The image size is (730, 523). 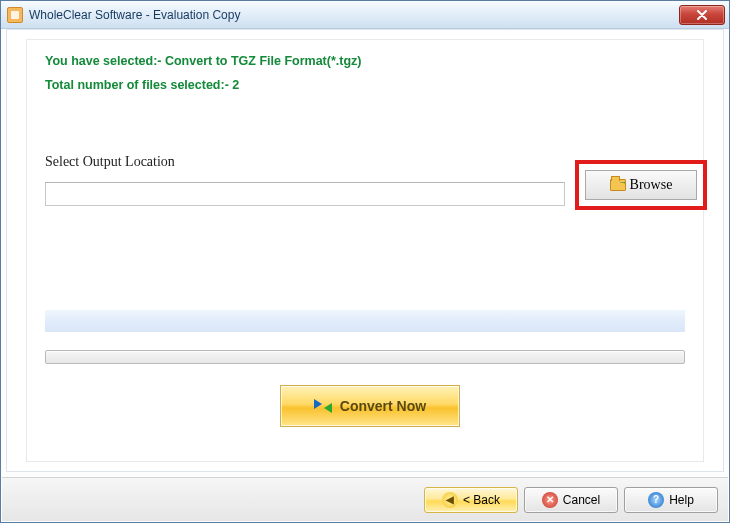 I want to click on titlebar: WholeClear Software - Evaluation Copy, so click(x=365, y=15).